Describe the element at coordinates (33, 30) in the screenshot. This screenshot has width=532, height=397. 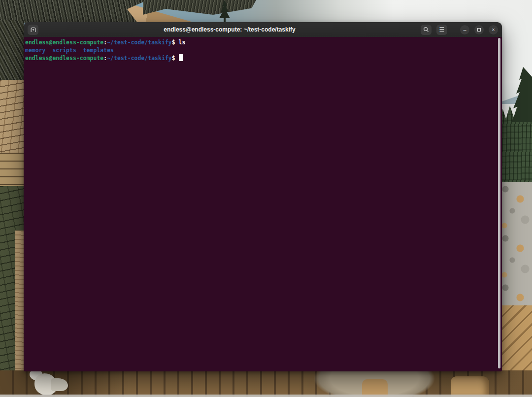
I see `new-tab-icon` at that location.